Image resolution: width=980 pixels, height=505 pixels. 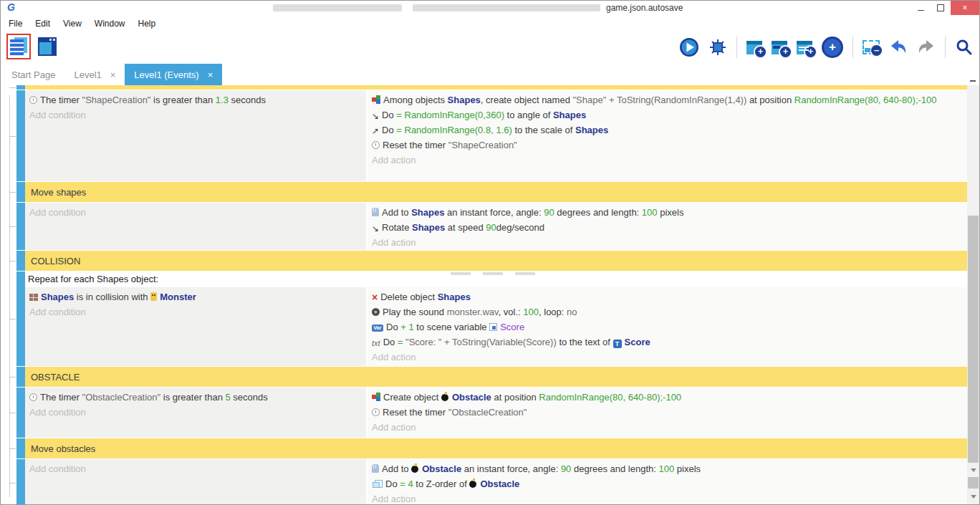 I want to click on action-line: Reset the timer "ObstacleCreation", so click(x=666, y=413).